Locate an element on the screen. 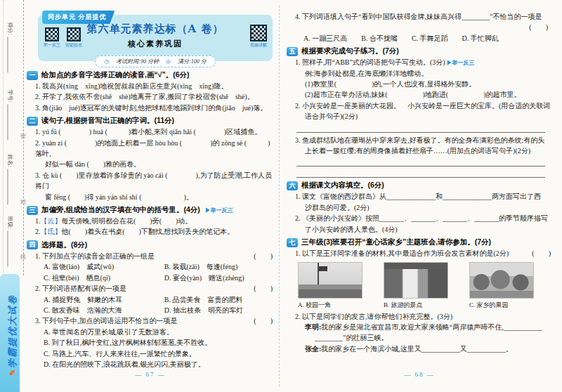 The image size is (562, 392). section-4-title: 选择题。(8分) is located at coordinates (65, 245).